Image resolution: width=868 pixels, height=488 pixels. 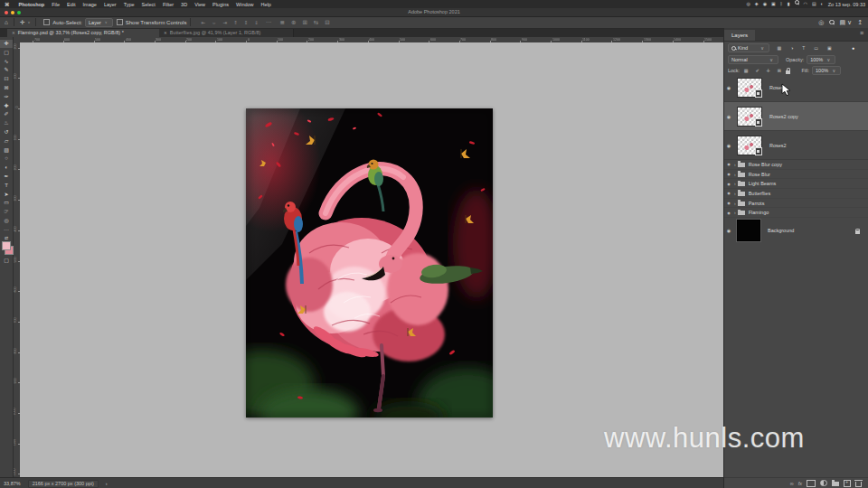 I want to click on 3d-mode-roll-icon: ⊞, so click(x=304, y=23).